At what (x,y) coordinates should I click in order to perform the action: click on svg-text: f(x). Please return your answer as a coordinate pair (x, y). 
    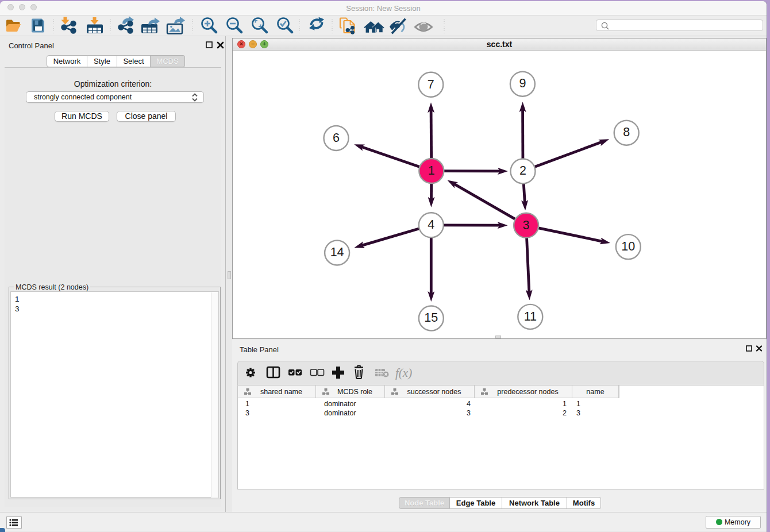
    Looking at the image, I should click on (403, 373).